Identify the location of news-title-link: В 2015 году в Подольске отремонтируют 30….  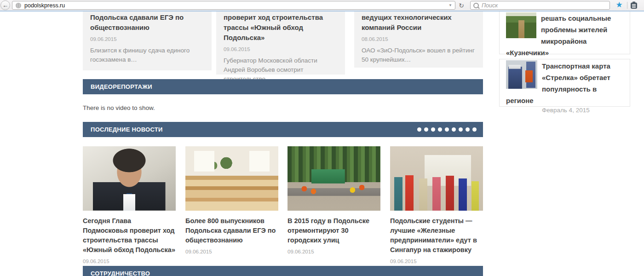
(334, 231).